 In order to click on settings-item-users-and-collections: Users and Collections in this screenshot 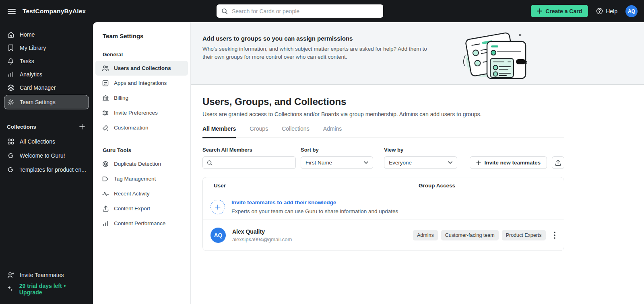, I will do `click(142, 68)`.